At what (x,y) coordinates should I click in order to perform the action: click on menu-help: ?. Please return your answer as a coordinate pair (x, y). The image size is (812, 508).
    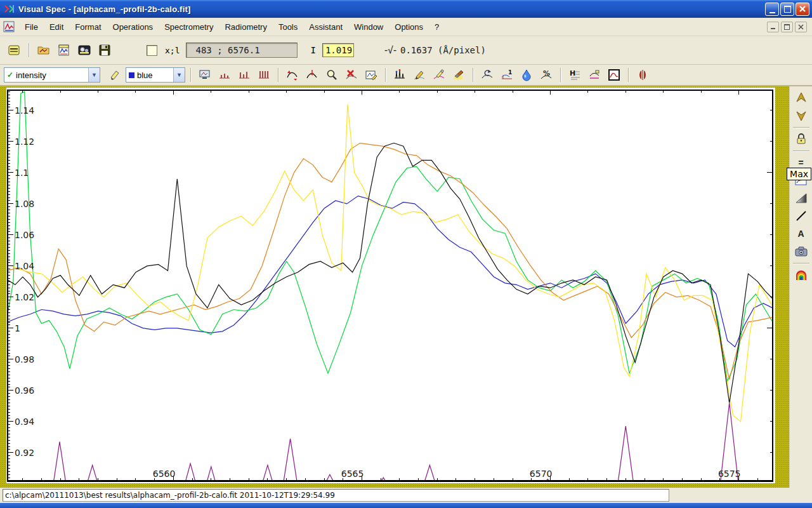
    Looking at the image, I should click on (436, 27).